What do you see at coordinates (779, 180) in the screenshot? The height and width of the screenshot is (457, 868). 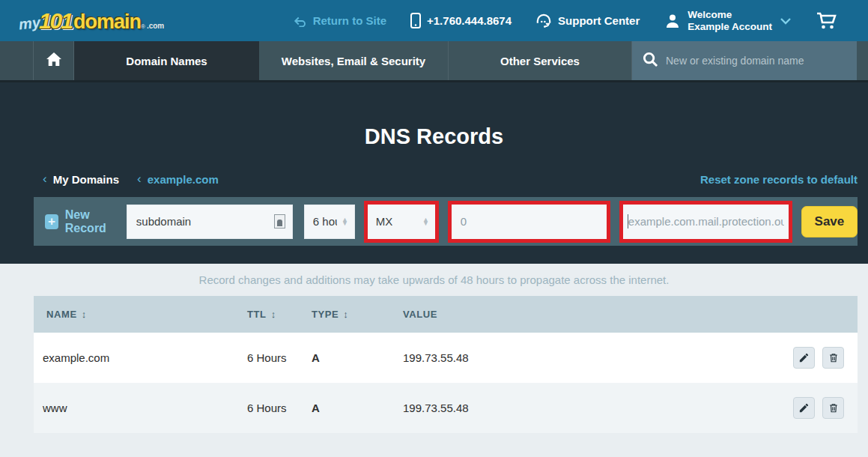 I see `reset-zone-records-link: Reset zone records to default` at bounding box center [779, 180].